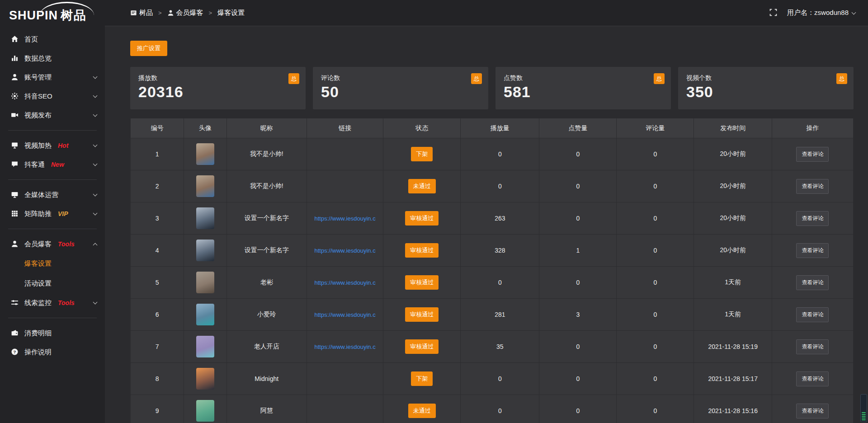 The height and width of the screenshot is (423, 868). What do you see at coordinates (15, 58) in the screenshot?
I see `bars-icon` at bounding box center [15, 58].